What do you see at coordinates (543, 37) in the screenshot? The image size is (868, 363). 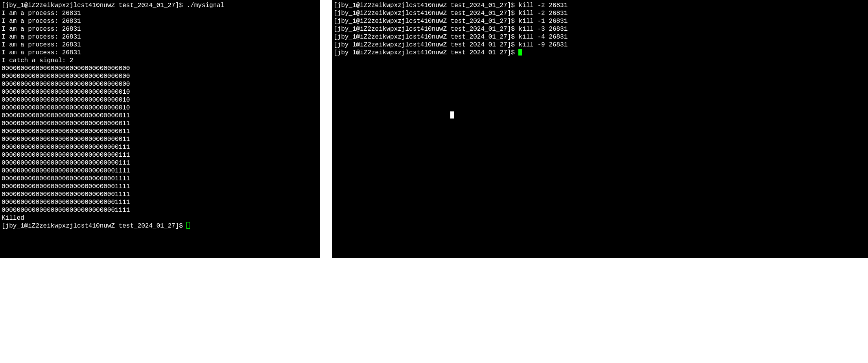 I see `command-text: kill -4 26831` at bounding box center [543, 37].